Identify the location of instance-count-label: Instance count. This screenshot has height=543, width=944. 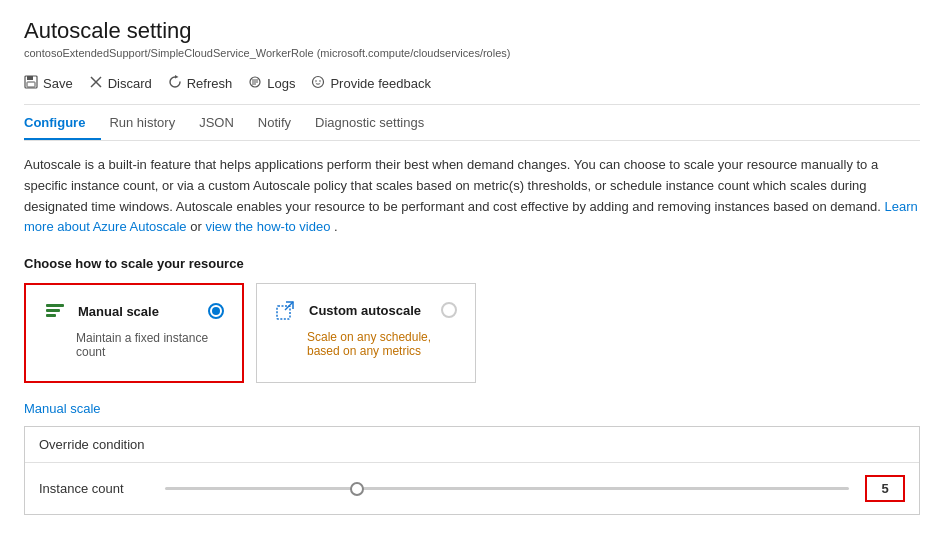
(94, 488).